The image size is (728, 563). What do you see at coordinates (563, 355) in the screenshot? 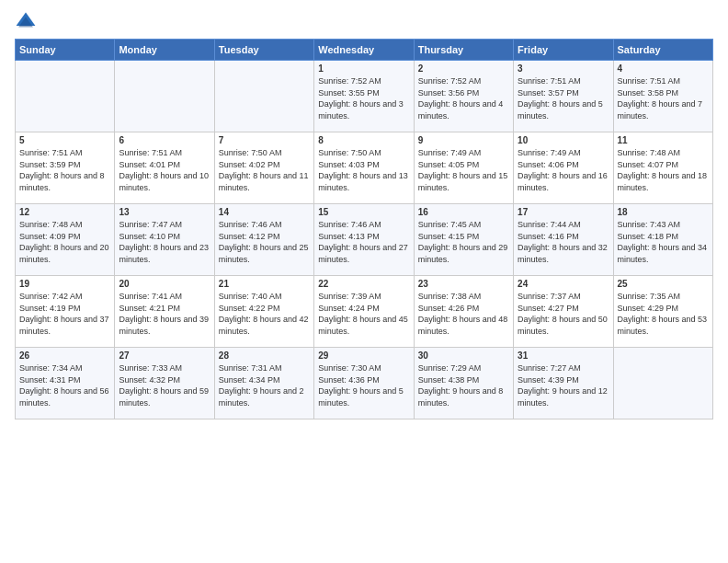
I see `day-number: 31` at bounding box center [563, 355].